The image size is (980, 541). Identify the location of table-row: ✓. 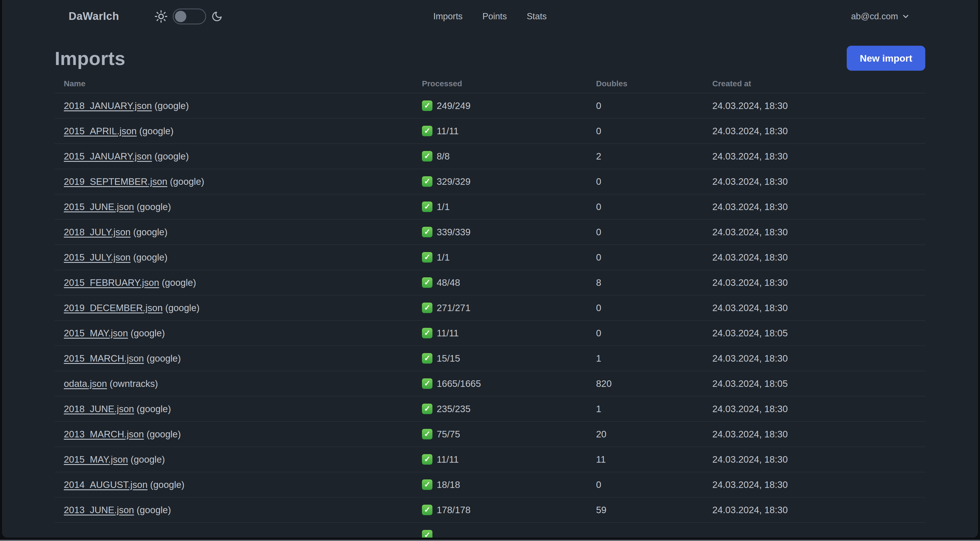
(490, 530).